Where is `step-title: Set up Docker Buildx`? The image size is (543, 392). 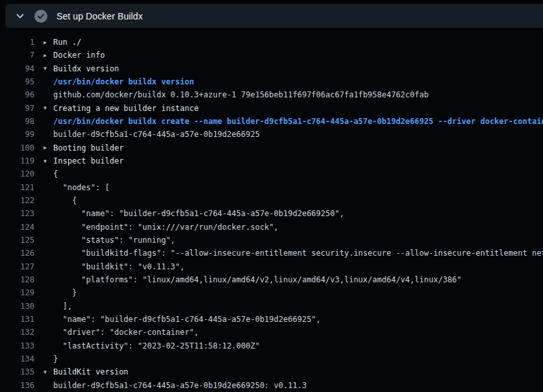 step-title: Set up Docker Buildx is located at coordinates (100, 16).